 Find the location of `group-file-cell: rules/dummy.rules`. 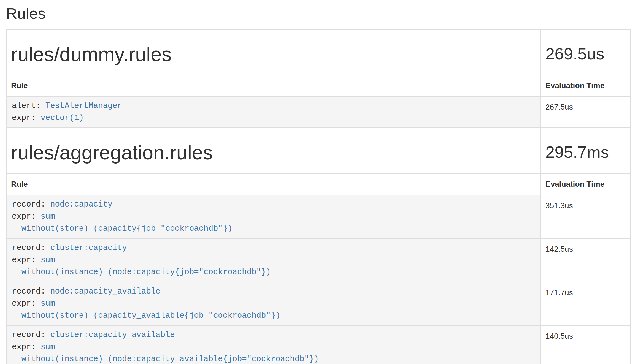

group-file-cell: rules/dummy.rules is located at coordinates (274, 52).